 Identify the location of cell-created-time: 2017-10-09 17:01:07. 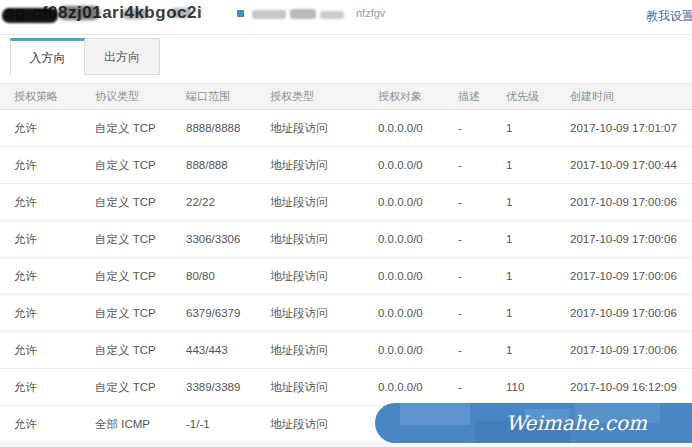
(624, 128).